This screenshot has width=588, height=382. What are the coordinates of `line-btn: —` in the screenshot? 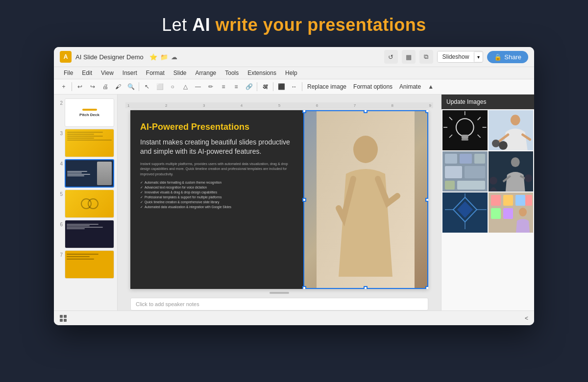 It's located at (198, 87).